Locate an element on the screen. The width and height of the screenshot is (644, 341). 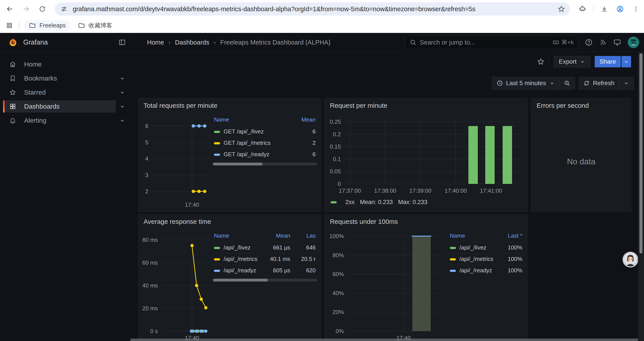
panel-total-requests: Total requests per minute 6543217:40 Nam… is located at coordinates (230, 155).